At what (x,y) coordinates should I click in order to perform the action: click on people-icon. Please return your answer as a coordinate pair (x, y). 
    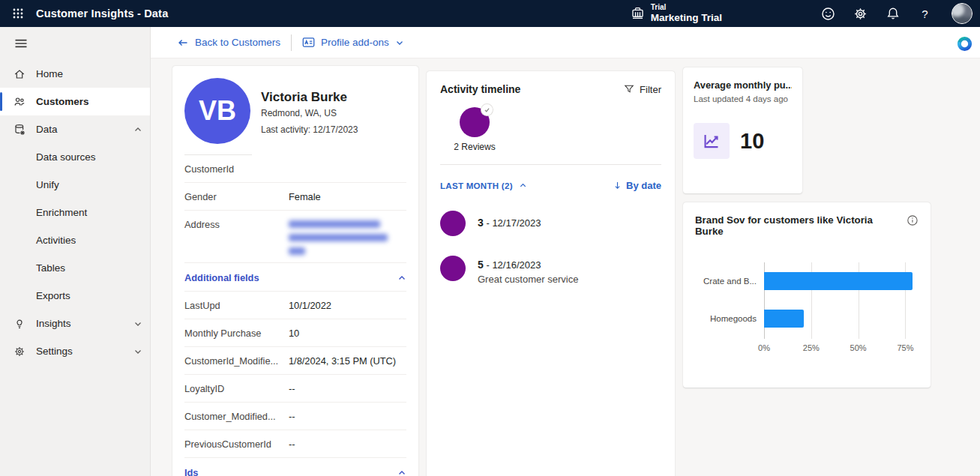
    Looking at the image, I should click on (19, 102).